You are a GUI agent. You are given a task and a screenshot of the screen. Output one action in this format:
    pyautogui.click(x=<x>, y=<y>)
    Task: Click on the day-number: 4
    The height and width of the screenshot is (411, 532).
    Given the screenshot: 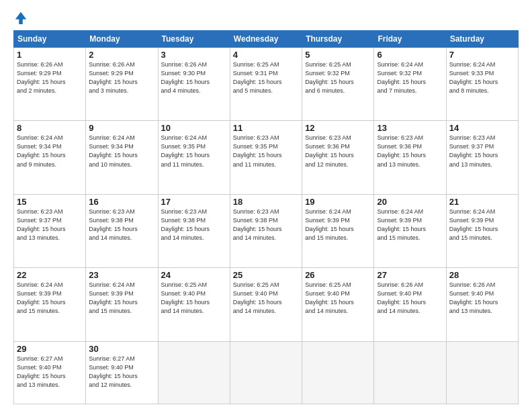 What is the action you would take?
    pyautogui.click(x=266, y=55)
    